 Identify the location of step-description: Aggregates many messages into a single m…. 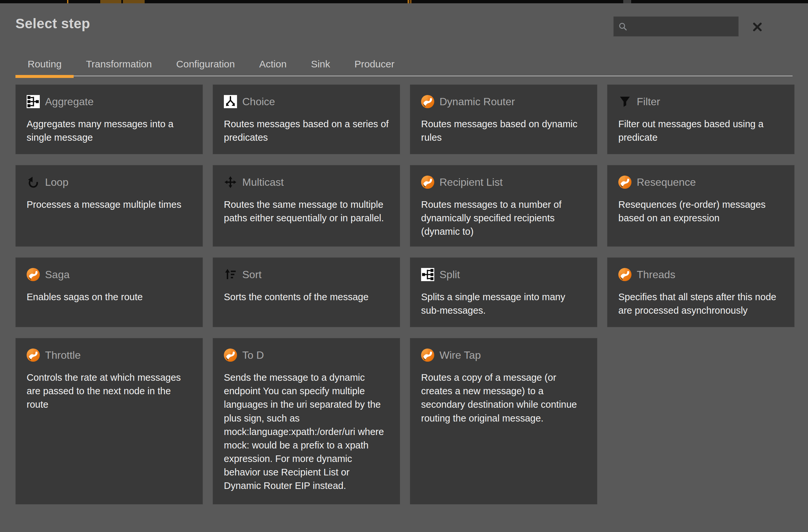
(109, 131).